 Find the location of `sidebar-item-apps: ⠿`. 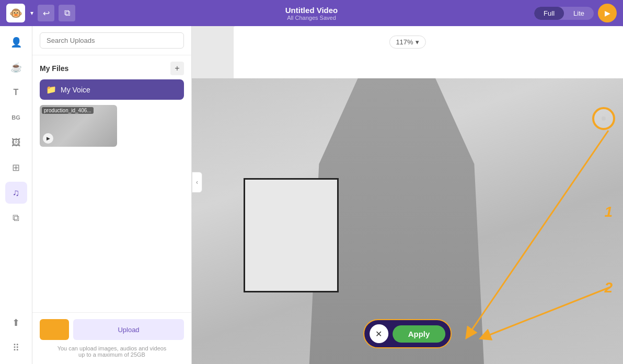

sidebar-item-apps: ⠿ is located at coordinates (16, 348).